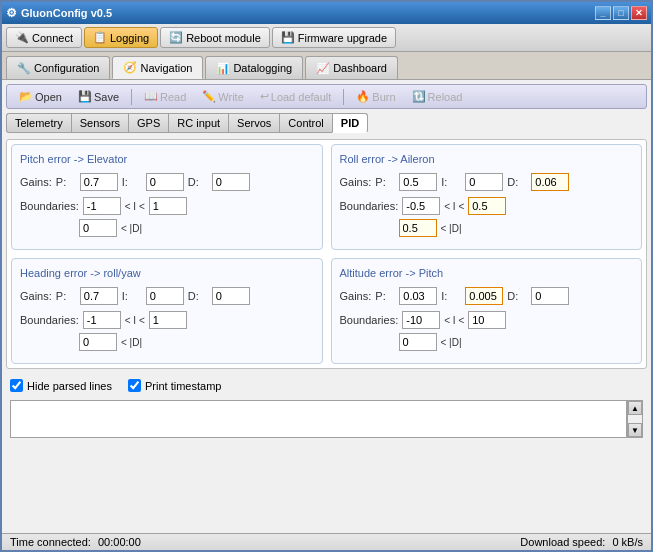 The image size is (653, 552). What do you see at coordinates (418, 182) in the screenshot?
I see `roll-p-input` at bounding box center [418, 182].